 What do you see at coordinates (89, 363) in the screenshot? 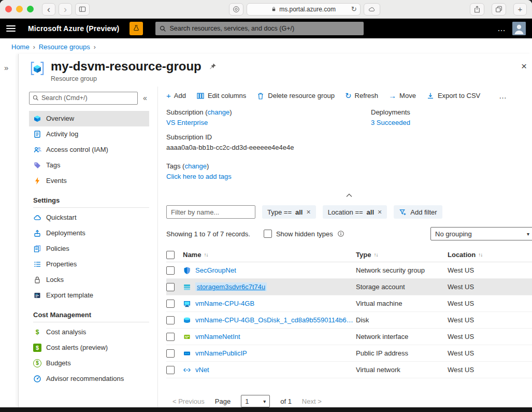
I see `sidebar-item-budgets: $ Budgets` at bounding box center [89, 363].